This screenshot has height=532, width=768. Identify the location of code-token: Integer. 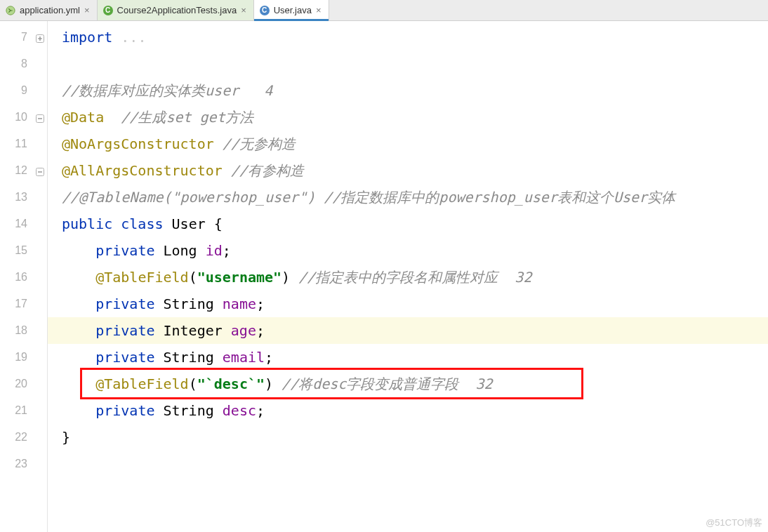
(197, 331).